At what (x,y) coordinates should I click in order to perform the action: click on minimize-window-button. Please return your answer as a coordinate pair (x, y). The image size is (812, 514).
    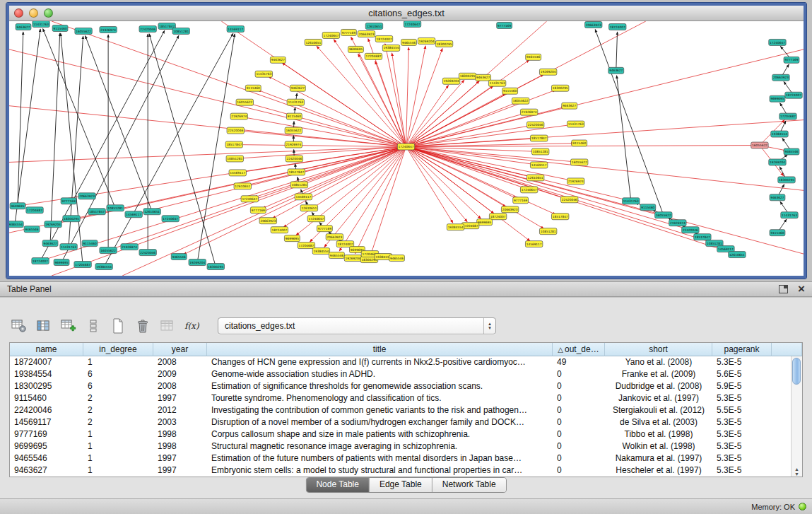
    Looking at the image, I should click on (34, 13).